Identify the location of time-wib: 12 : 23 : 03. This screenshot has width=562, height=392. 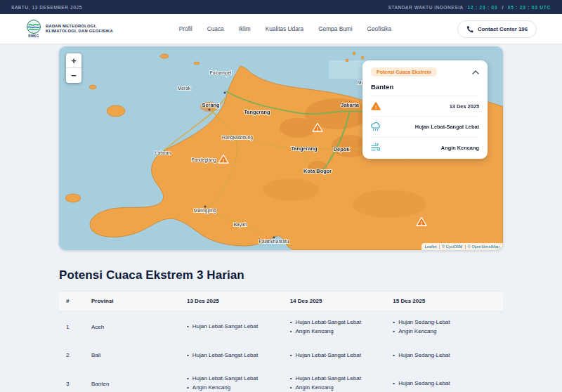
(483, 7).